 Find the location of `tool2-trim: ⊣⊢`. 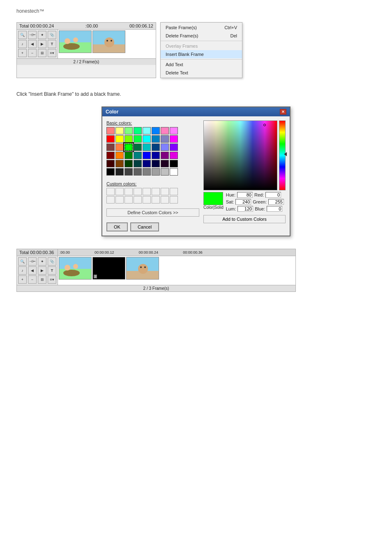

tool2-trim: ⊣⊢ is located at coordinates (32, 261).